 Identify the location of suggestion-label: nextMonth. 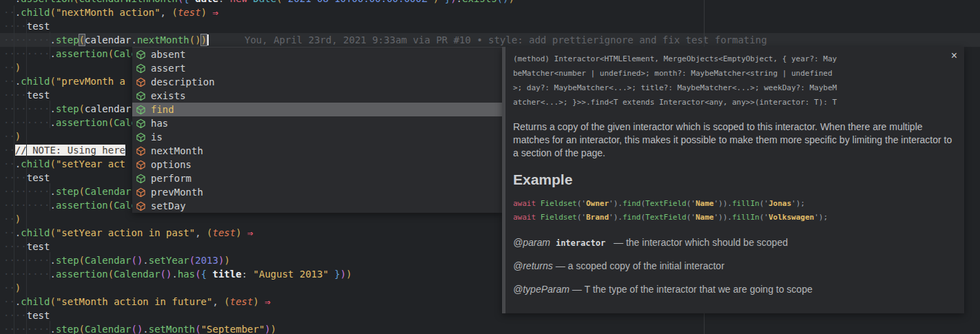
(177, 151).